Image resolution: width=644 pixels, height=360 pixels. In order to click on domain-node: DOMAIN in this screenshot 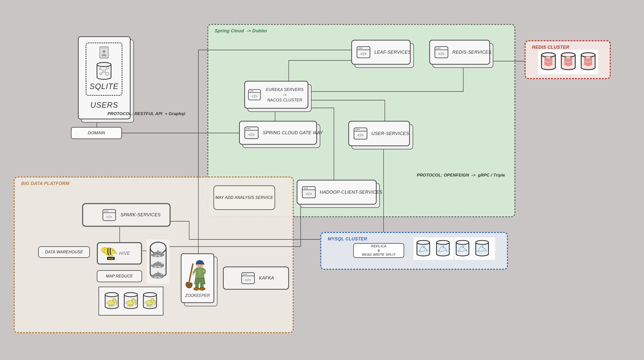, I will do `click(96, 133)`.